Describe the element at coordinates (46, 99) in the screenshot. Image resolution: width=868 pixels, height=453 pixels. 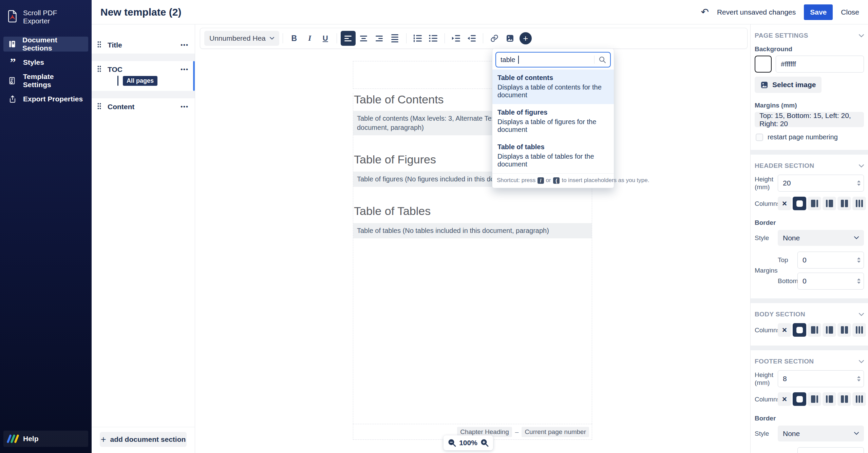
I see `sidebar-item-export-properties: Export Properties` at that location.